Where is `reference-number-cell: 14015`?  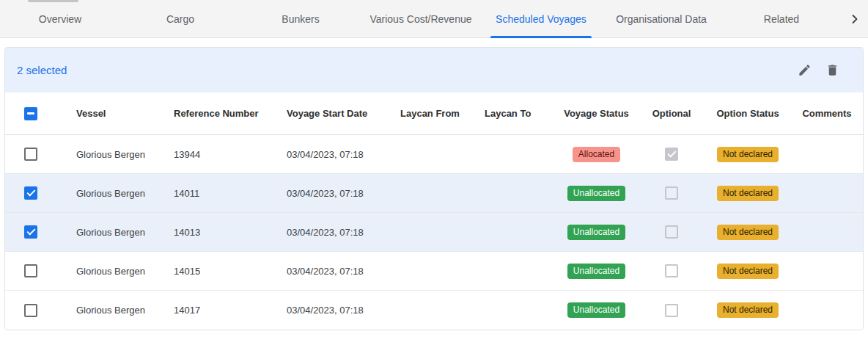
reference-number-cell: 14015 is located at coordinates (230, 271).